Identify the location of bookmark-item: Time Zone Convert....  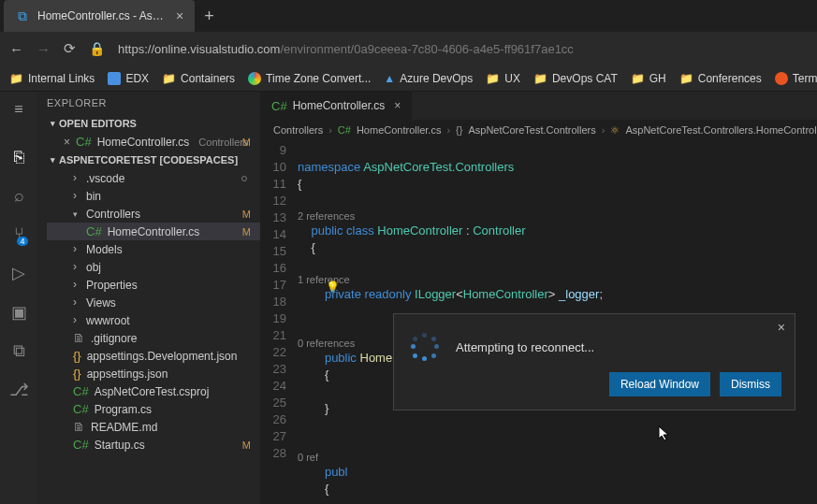
(309, 79).